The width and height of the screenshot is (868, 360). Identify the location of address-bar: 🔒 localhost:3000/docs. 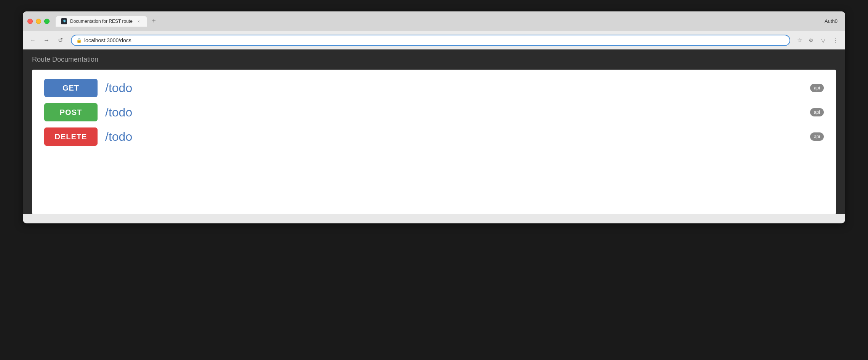
(431, 40).